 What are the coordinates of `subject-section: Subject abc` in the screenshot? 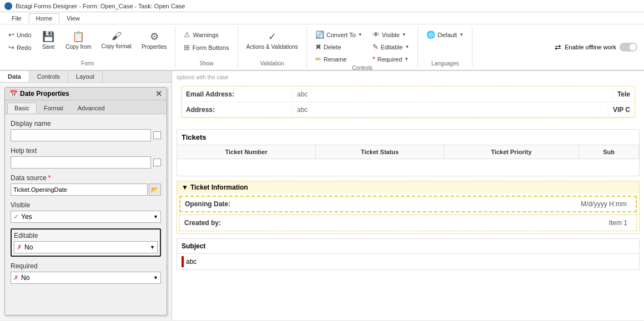 It's located at (408, 254).